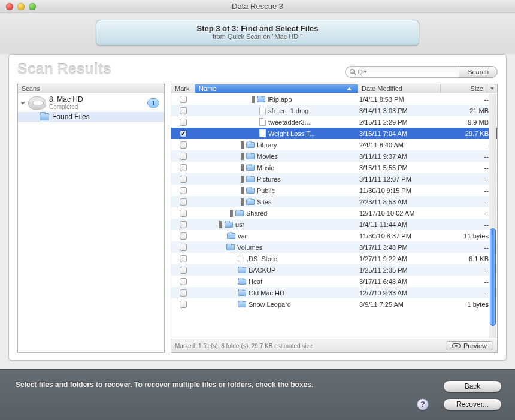  What do you see at coordinates (465, 134) in the screenshot?
I see `file-size: 29.7 KB` at bounding box center [465, 134].